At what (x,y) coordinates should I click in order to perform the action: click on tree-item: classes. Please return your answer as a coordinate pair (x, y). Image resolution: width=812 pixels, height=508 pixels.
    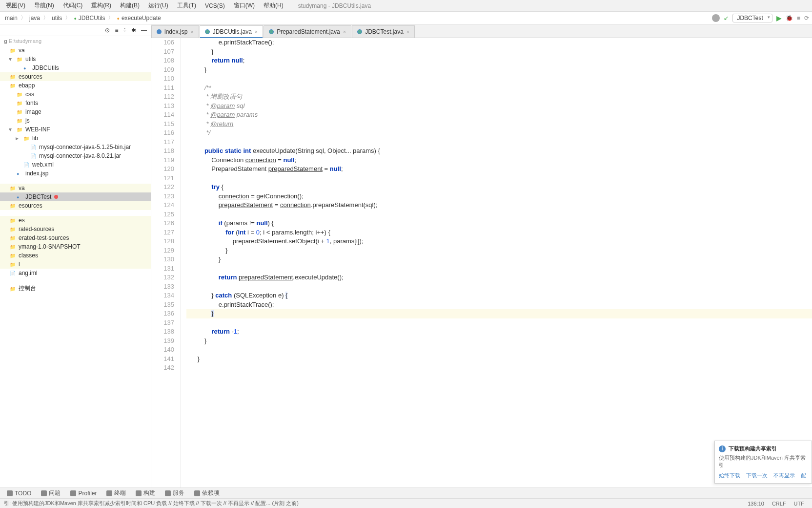
    Looking at the image, I should click on (75, 255).